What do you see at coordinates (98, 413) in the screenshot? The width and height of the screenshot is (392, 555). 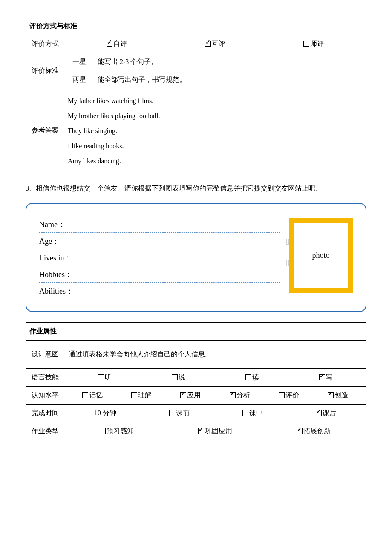 I see `time-value: 10` at bounding box center [98, 413].